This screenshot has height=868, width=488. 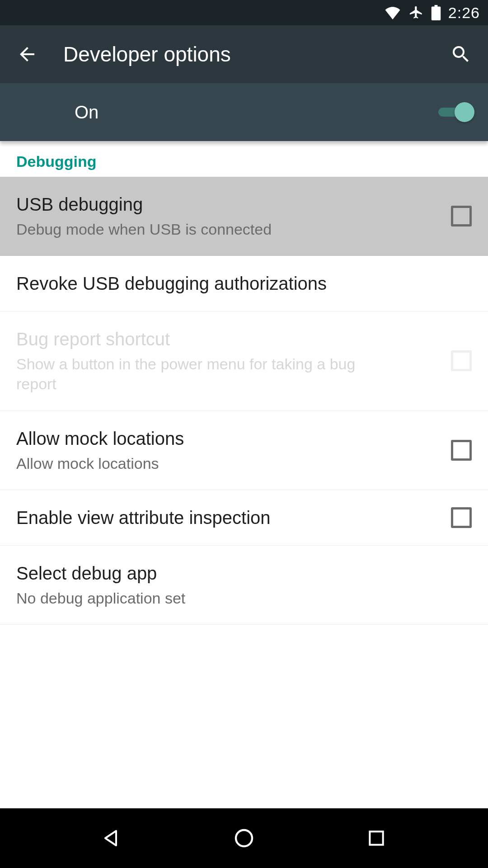 What do you see at coordinates (244, 13) in the screenshot?
I see `status-bar: 2:26` at bounding box center [244, 13].